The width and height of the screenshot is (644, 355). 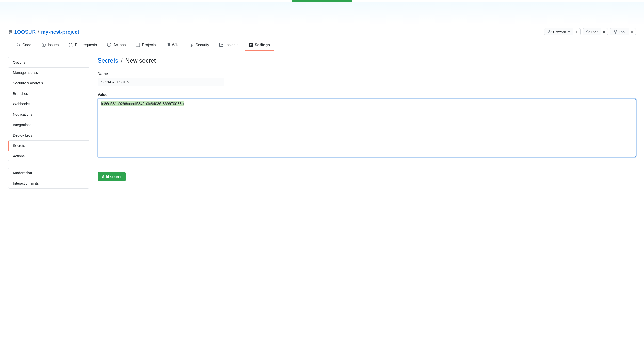 I want to click on page-subtitle: New secret, so click(x=140, y=61).